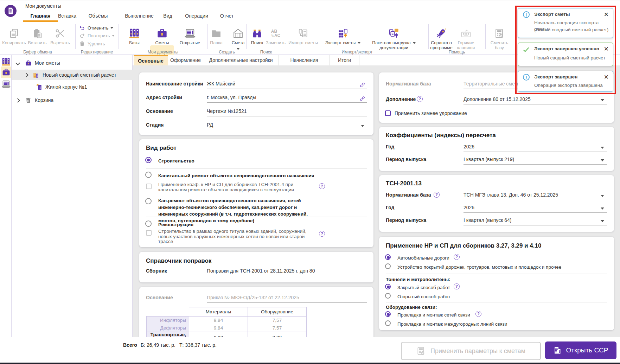 The width and height of the screenshot is (620, 364). I want to click on radio-otkrytyi-sposob, so click(388, 296).